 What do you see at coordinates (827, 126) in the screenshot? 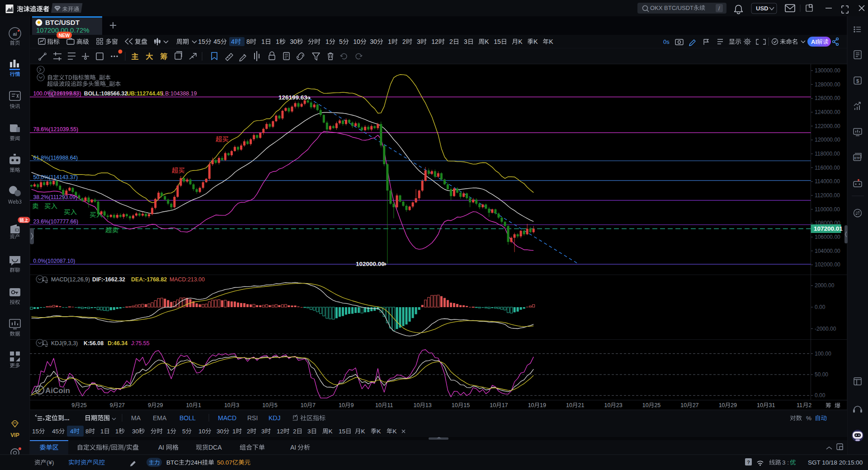
I see `svg-text: 122000.00` at bounding box center [827, 126].